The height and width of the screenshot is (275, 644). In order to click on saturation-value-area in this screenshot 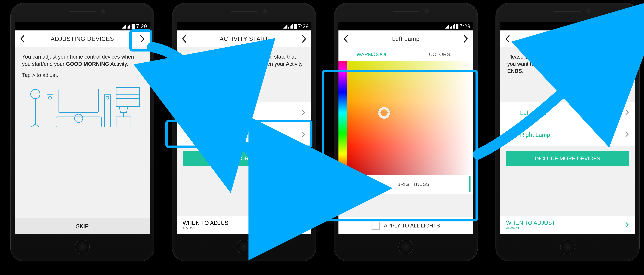, I will do `click(410, 118)`.